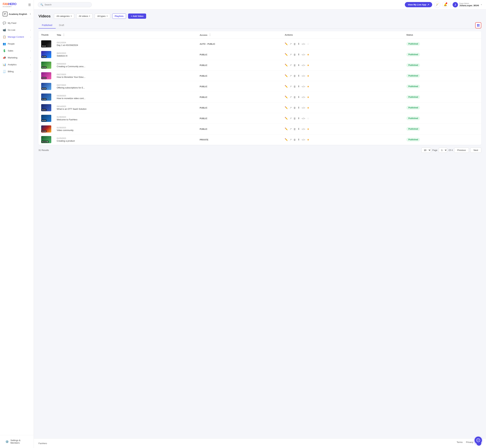  I want to click on sidebar-item-my-feed: 💬 My Feed, so click(17, 23).